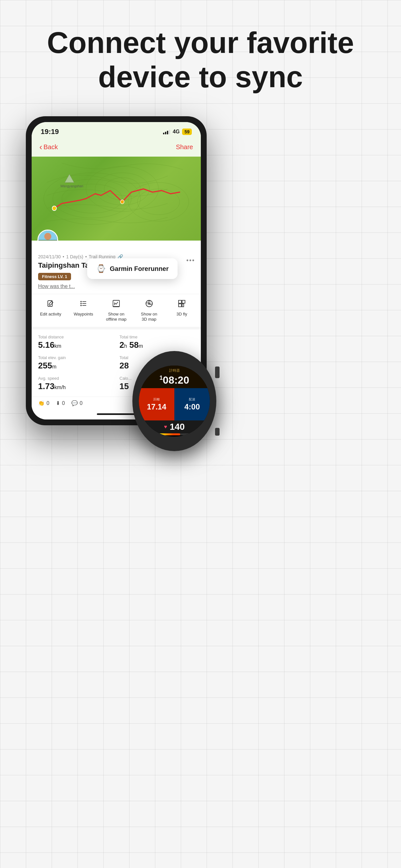  Describe the element at coordinates (156, 407) in the screenshot. I see `watch-distance-value: 17.14` at that location.